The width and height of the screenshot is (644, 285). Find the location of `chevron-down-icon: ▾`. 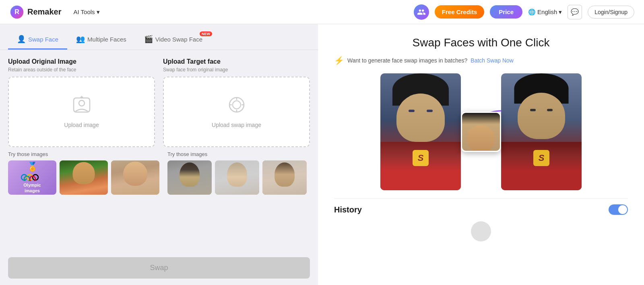

chevron-down-icon: ▾ is located at coordinates (98, 12).